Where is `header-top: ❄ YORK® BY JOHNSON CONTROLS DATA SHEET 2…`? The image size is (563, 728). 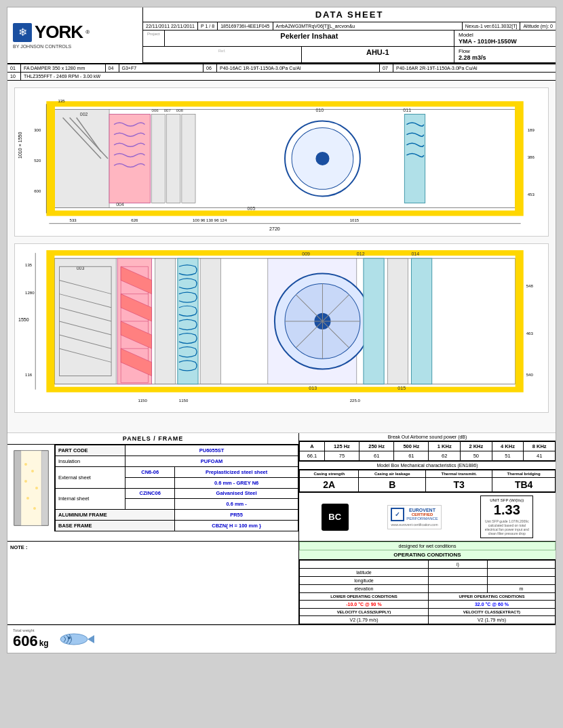 header-top: ❄ YORK® BY JOHNSON CONTROLS DATA SHEET 2… is located at coordinates (282, 35).